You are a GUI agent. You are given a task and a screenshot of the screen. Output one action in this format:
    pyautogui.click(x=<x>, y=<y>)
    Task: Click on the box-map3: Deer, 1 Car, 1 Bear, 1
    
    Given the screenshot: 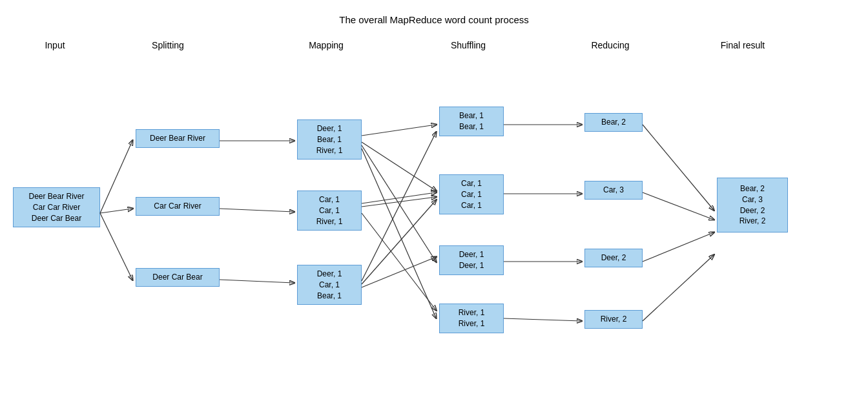 What is the action you would take?
    pyautogui.click(x=329, y=285)
    